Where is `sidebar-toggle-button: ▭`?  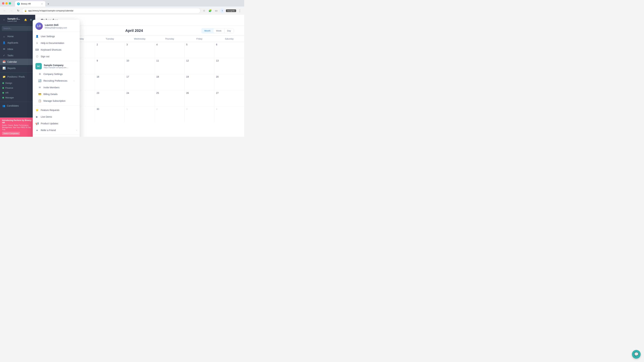
sidebar-toggle-button: ▭ is located at coordinates (216, 11).